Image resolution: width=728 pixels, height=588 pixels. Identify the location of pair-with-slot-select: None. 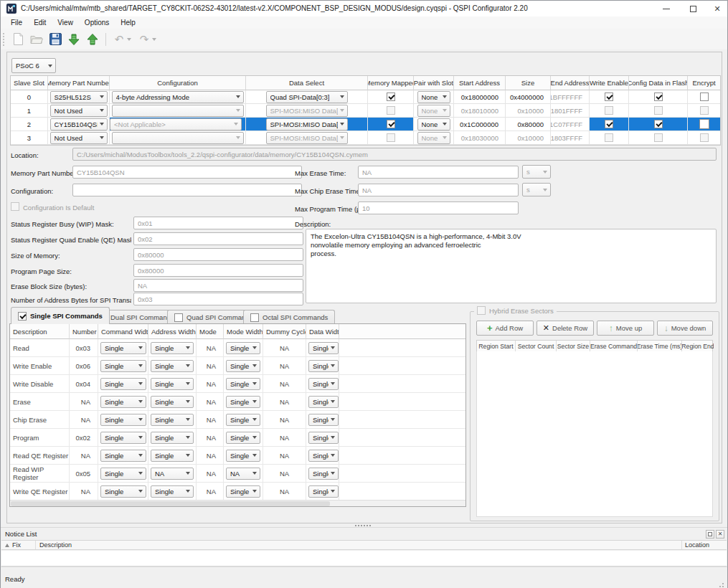
(434, 98).